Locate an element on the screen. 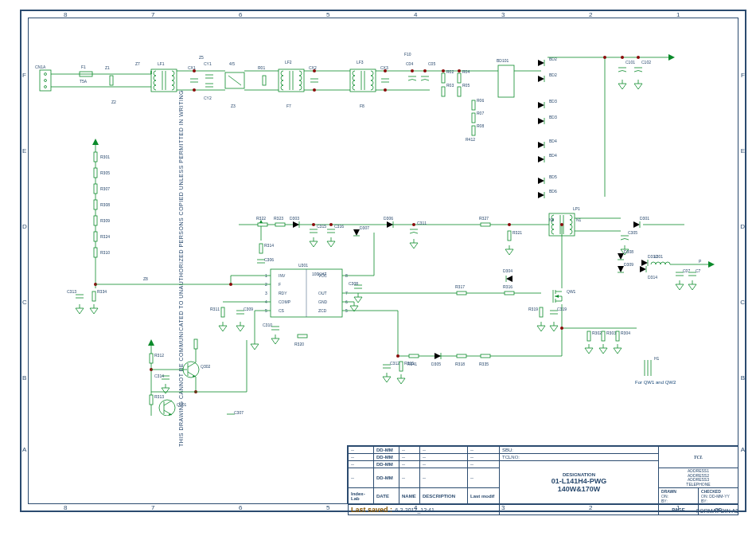  svg-text: F7 is located at coordinates (289, 106).